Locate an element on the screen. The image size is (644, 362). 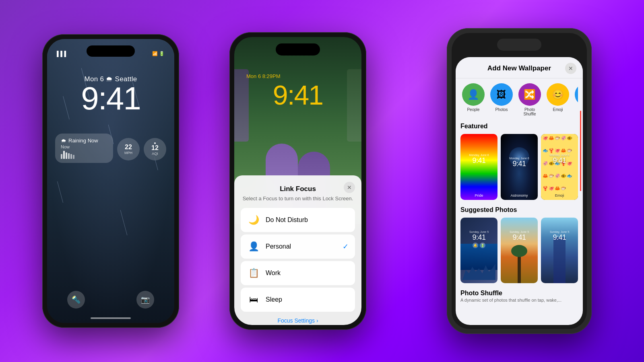
sp2-time: Sunday, June 5 9:41 is located at coordinates (519, 236).